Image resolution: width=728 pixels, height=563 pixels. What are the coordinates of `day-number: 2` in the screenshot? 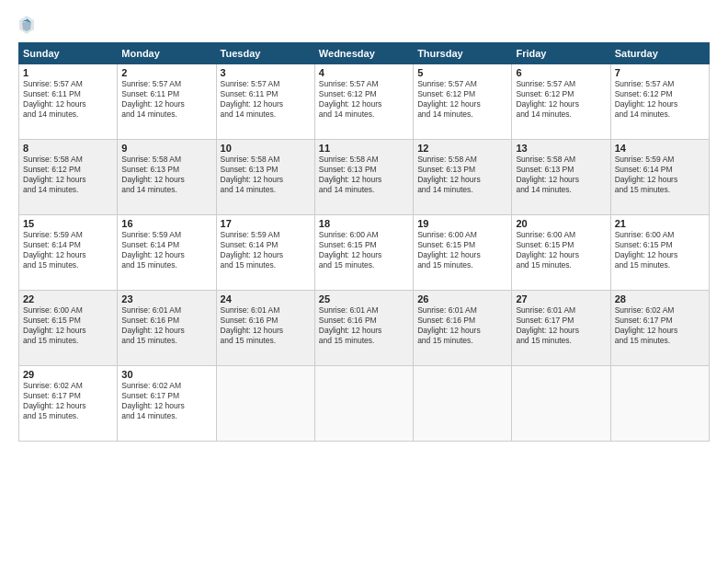 It's located at (166, 73).